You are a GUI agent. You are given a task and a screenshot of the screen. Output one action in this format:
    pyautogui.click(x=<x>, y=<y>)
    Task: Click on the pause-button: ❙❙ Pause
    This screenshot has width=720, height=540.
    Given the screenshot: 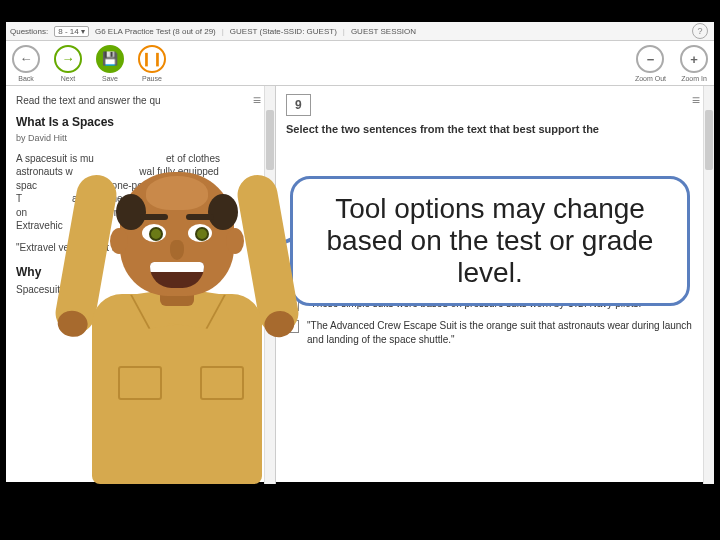 What is the action you would take?
    pyautogui.click(x=152, y=64)
    